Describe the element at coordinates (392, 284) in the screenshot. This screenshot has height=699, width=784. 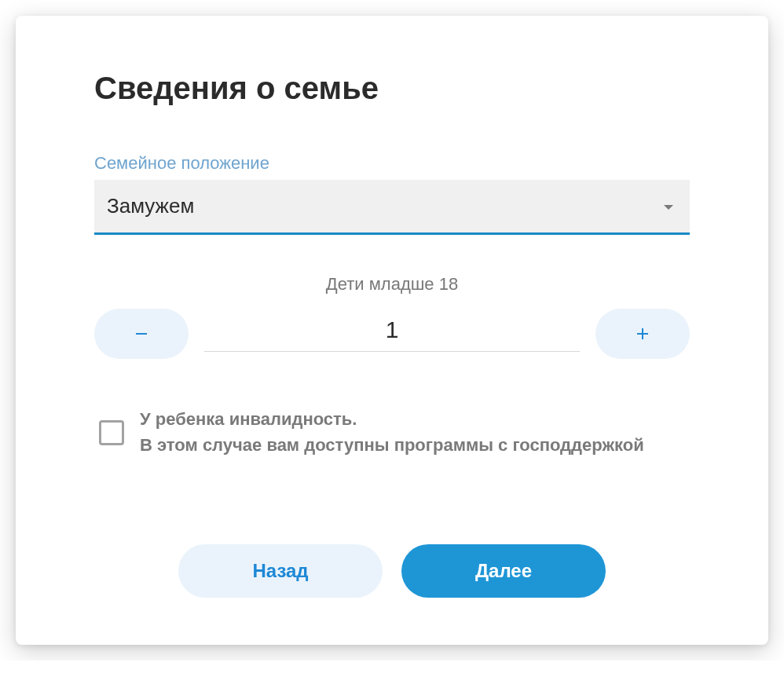
I see `children-label: Дети младше 18` at that location.